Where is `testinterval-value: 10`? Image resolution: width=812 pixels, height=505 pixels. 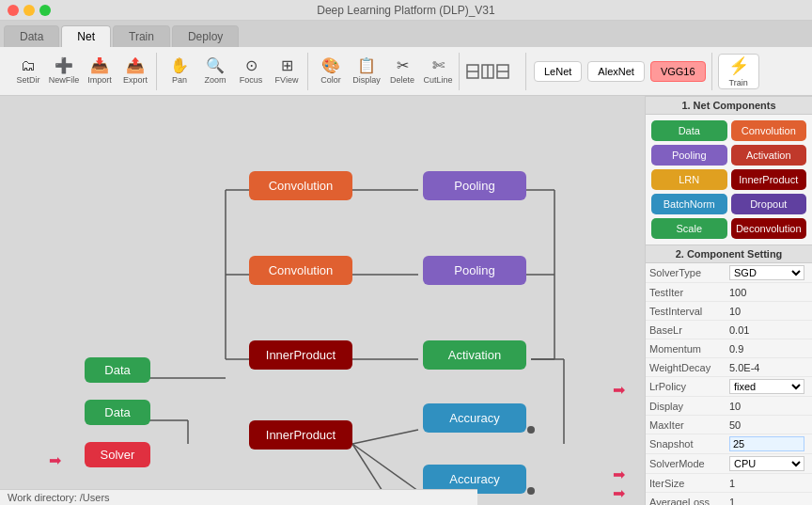 testinterval-value: 10 is located at coordinates (769, 311).